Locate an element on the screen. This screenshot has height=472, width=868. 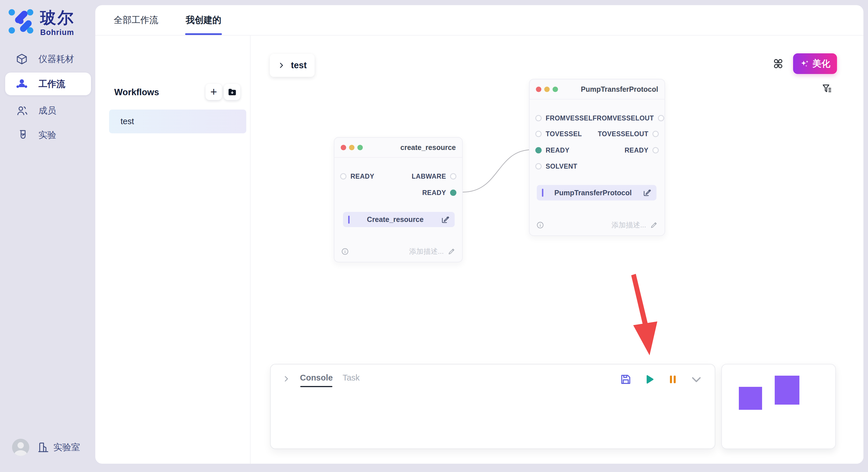
add-workflow-button: + is located at coordinates (214, 92).